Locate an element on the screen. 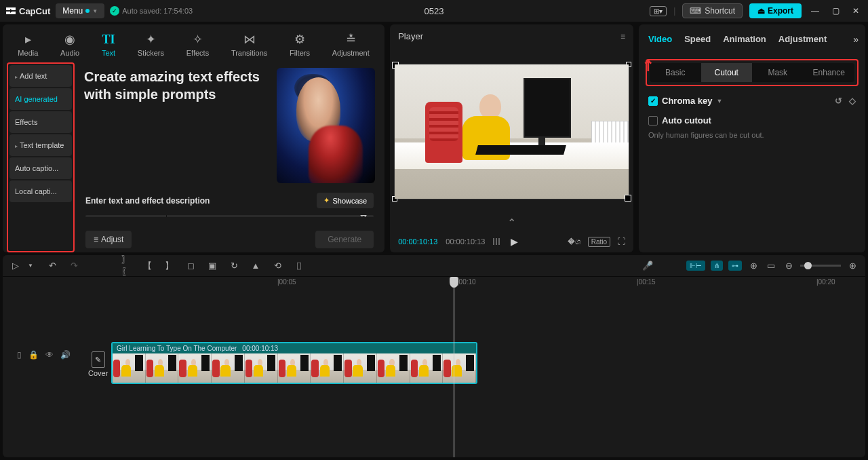 The width and height of the screenshot is (868, 460). more-tabs-icon: » is located at coordinates (856, 39).